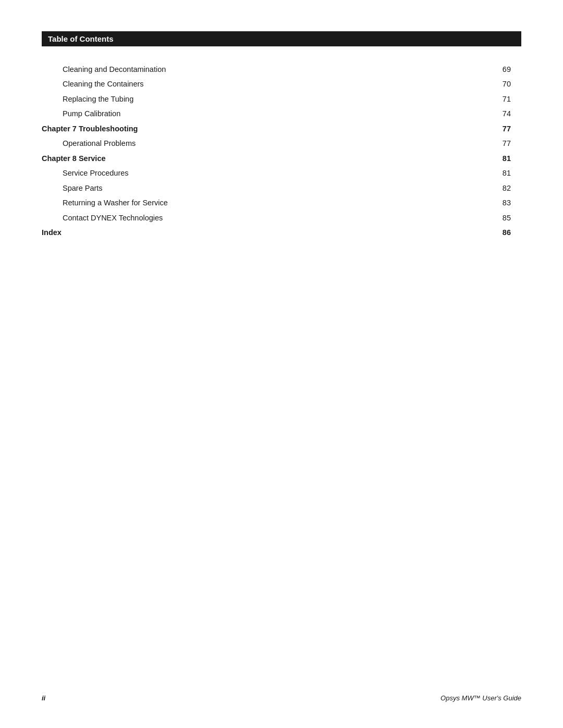 Image resolution: width=563 pixels, height=728 pixels. I want to click on toc-entry-text: Cleaning the Containers, so click(250, 84).